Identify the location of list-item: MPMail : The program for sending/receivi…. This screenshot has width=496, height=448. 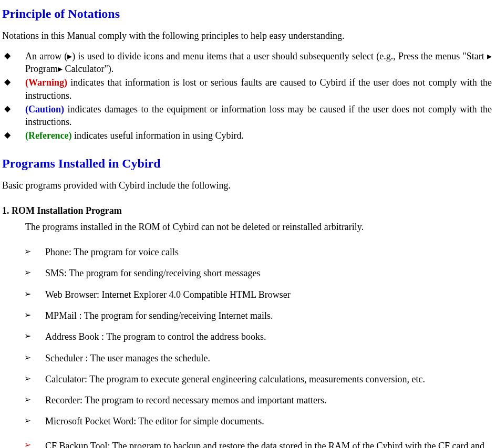
(257, 316).